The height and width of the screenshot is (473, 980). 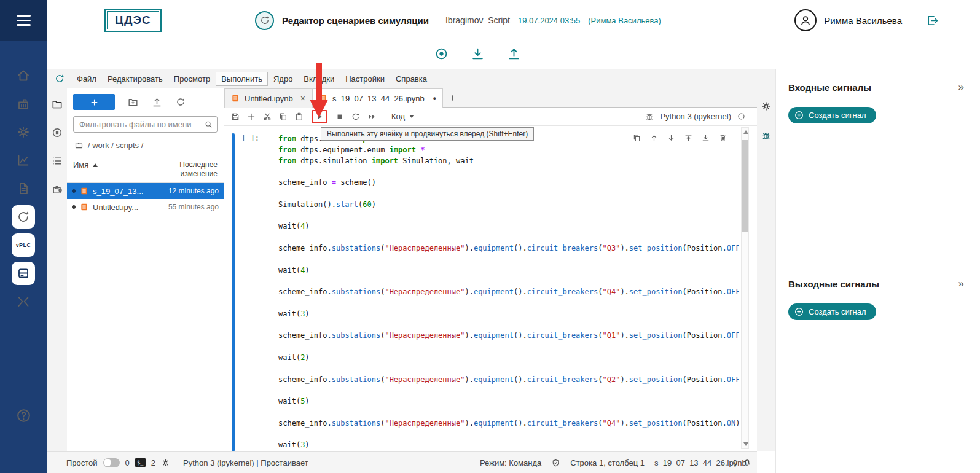 I want to click on kernel-status-text: Python 3 (ipykernel) | Простаивает, so click(x=246, y=463).